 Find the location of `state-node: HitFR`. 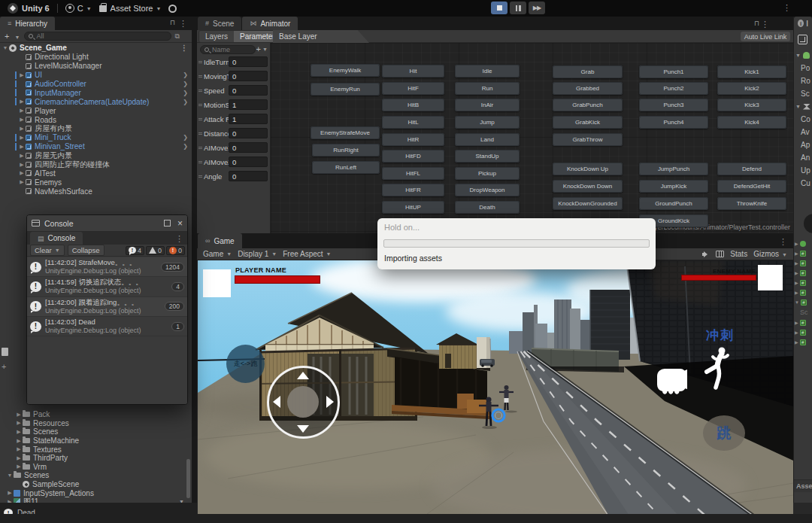

state-node: HitFR is located at coordinates (414, 190).